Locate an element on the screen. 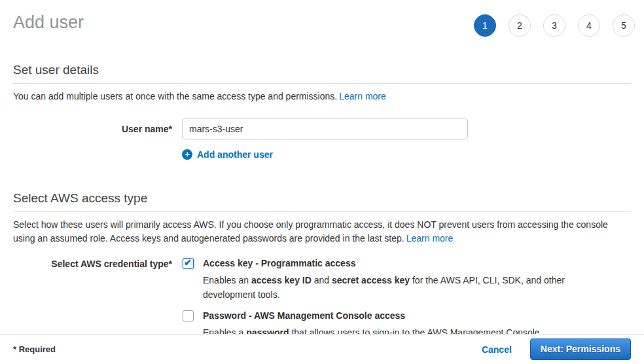  wizard-step-1: 1 is located at coordinates (485, 26).